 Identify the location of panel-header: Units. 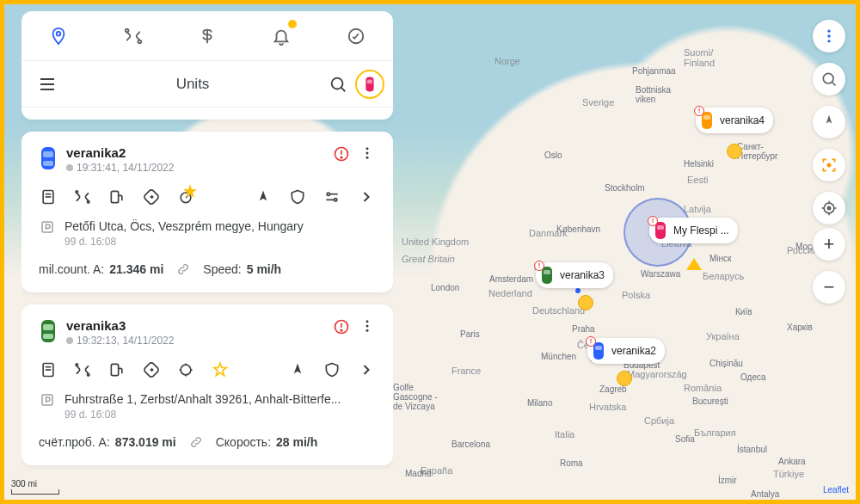
(207, 84).